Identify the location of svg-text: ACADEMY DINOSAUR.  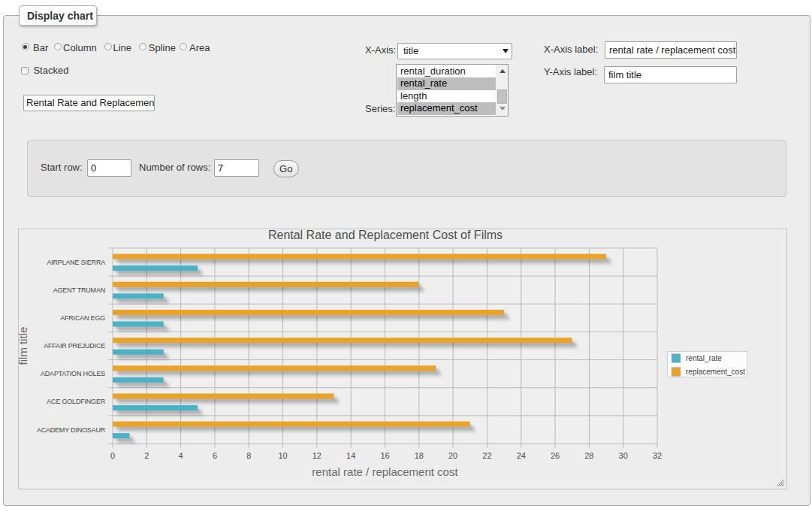
(71, 430).